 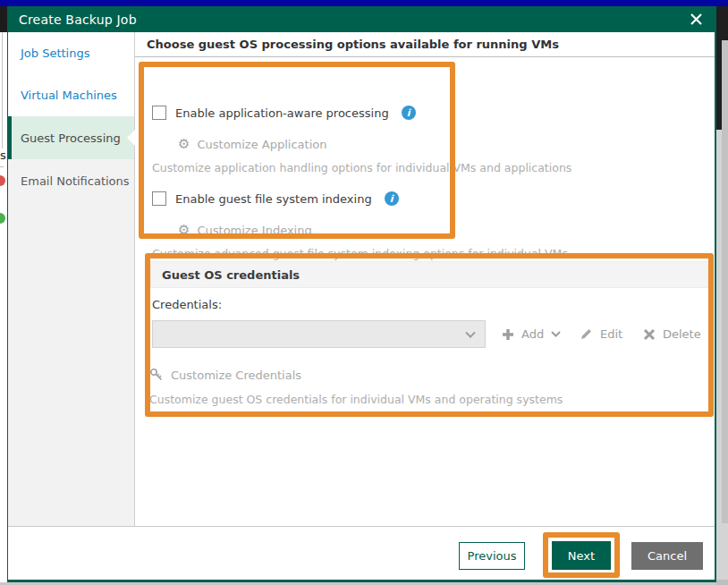 I want to click on next-button: Next, so click(x=581, y=555).